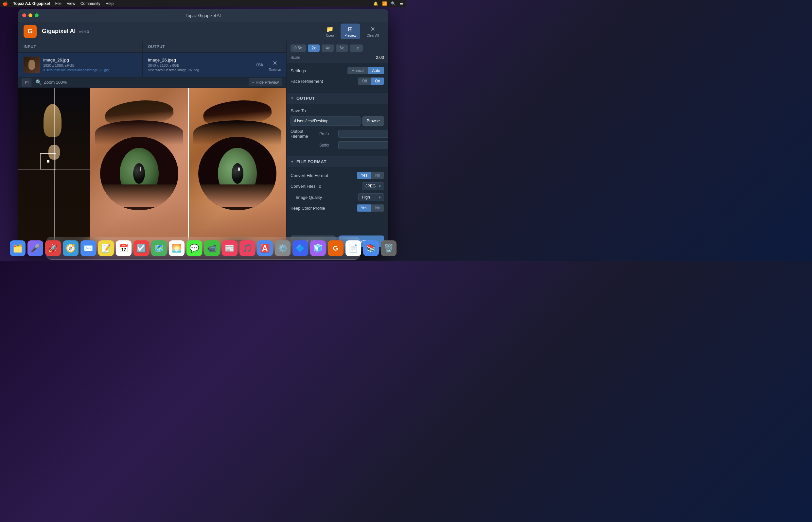  Describe the element at coordinates (201, 65) in the screenshot. I see `output-dimensions: 3840 x 2160, sRGB` at that location.